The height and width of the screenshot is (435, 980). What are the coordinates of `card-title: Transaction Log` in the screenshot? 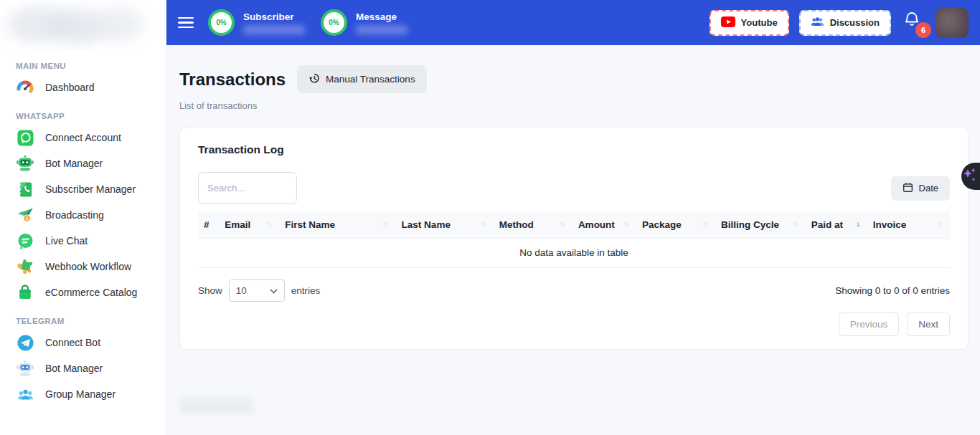 It's located at (574, 150).